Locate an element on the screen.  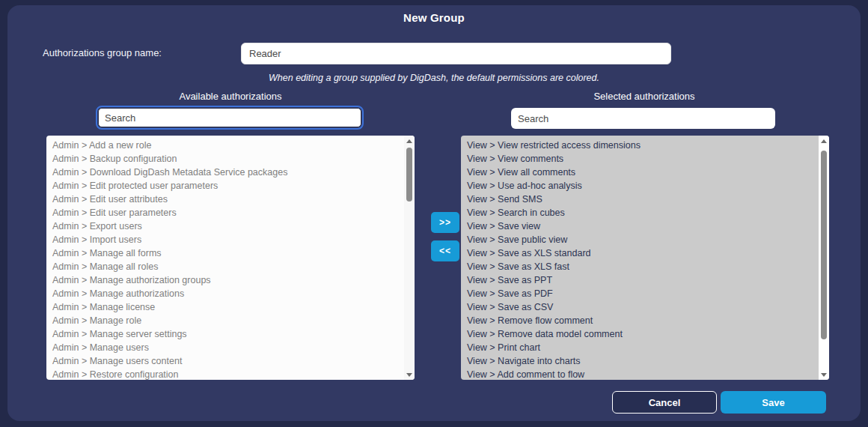
list-item: Admin > Manage server settings is located at coordinates (228, 334).